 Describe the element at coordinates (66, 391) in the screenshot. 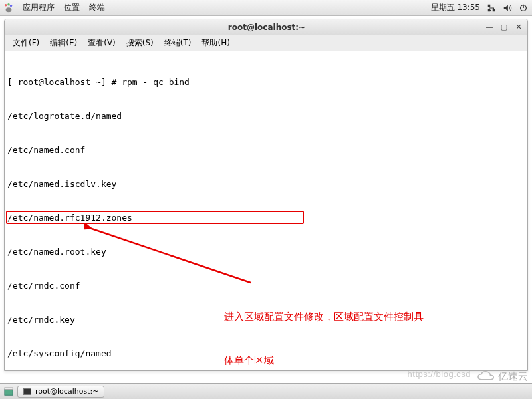

I see `taskbar-entry-label: root@localhost:~` at that location.